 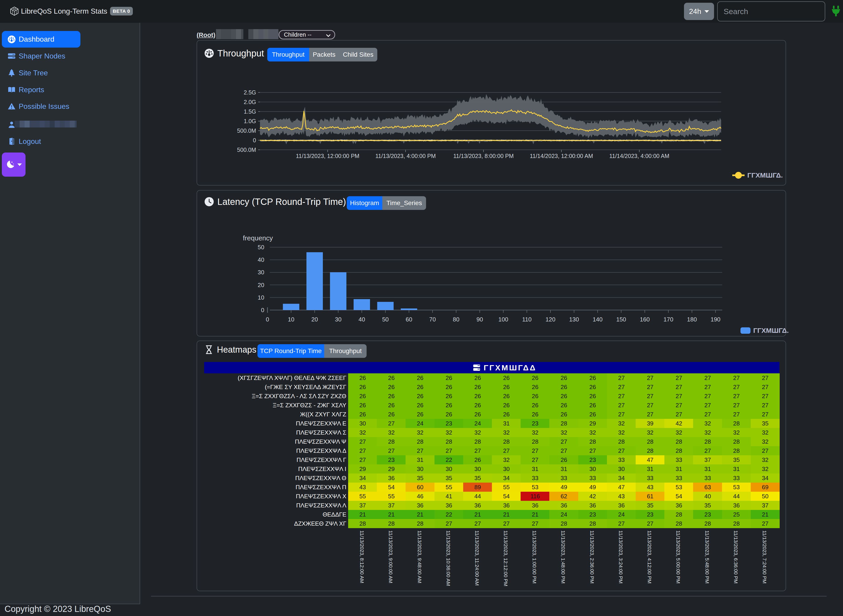 What do you see at coordinates (574, 319) in the screenshot?
I see `svg-text: 130` at bounding box center [574, 319].